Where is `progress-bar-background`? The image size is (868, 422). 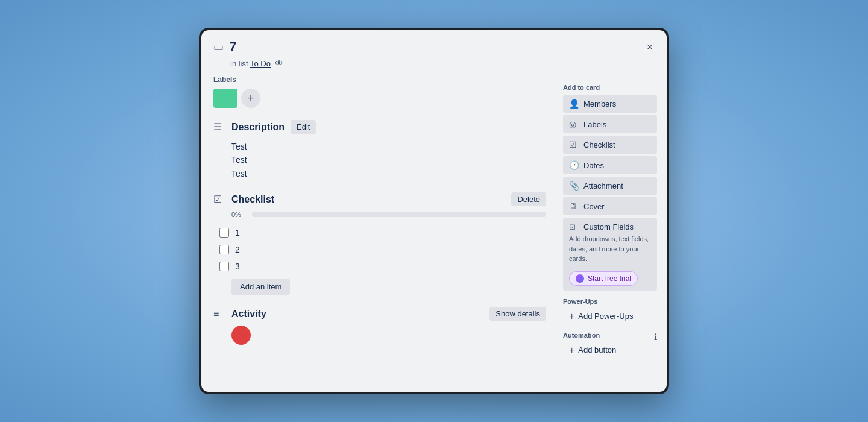 progress-bar-background is located at coordinates (399, 215).